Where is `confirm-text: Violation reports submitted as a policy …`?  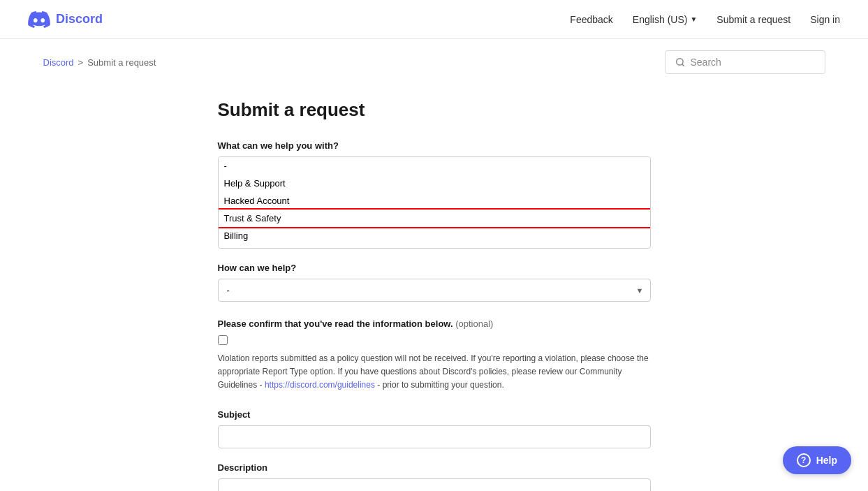 confirm-text: Violation reports submitted as a policy … is located at coordinates (434, 372).